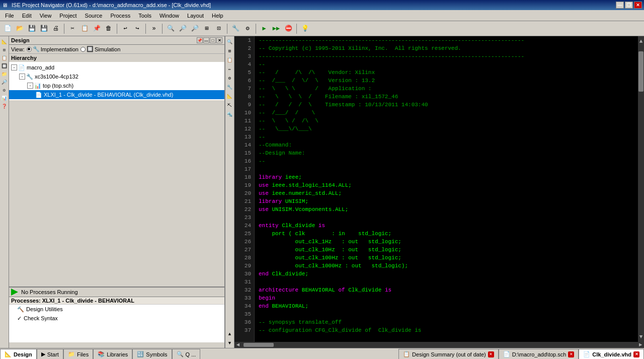  Describe the element at coordinates (206, 40) in the screenshot. I see `panel-min-btn: —` at that location.